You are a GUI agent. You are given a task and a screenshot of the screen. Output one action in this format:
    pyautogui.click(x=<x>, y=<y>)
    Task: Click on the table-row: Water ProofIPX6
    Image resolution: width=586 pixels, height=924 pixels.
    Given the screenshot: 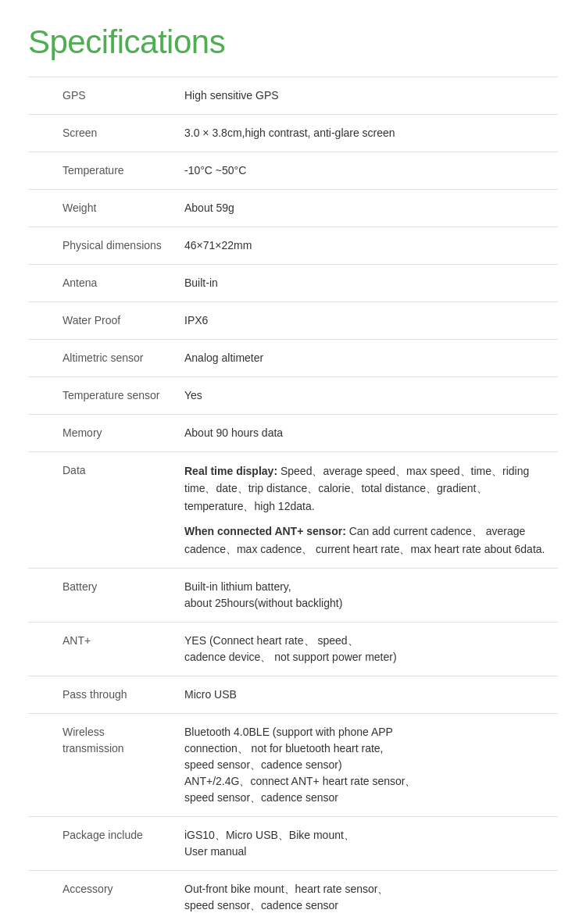 What is the action you would take?
    pyautogui.click(x=293, y=321)
    